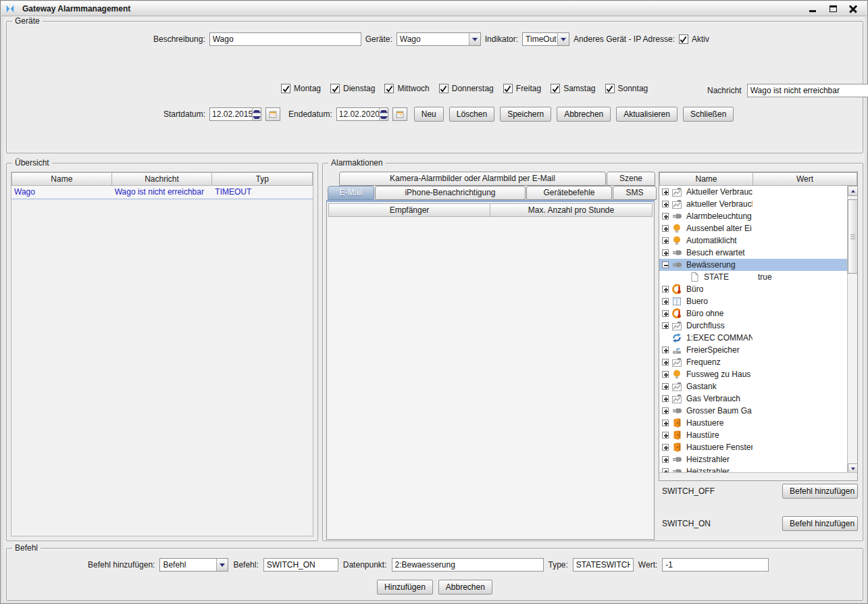  I want to click on switch-off-add-command-button: Befehl hinzufügen, so click(820, 491).